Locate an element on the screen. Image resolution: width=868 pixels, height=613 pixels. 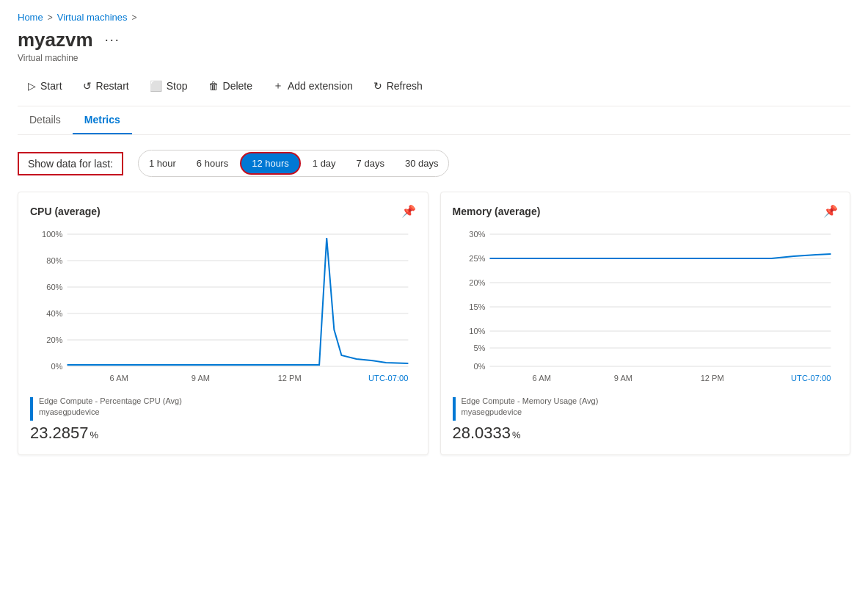
memory-legend-device: myasegpudevice is located at coordinates (530, 413).